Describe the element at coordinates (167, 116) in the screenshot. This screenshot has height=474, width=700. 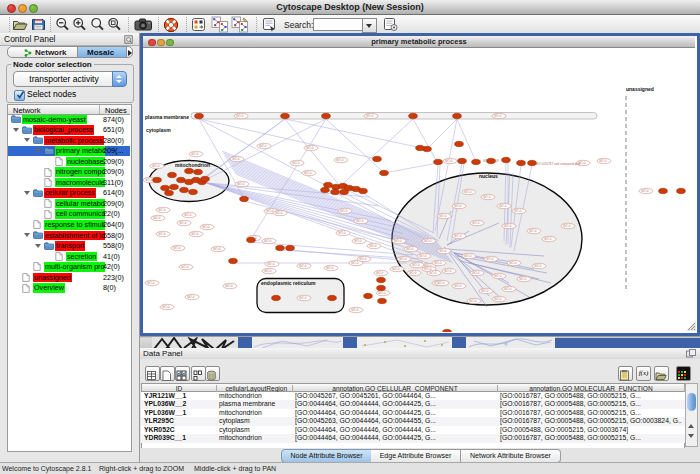
I see `svg-text: plasma membrane` at that location.